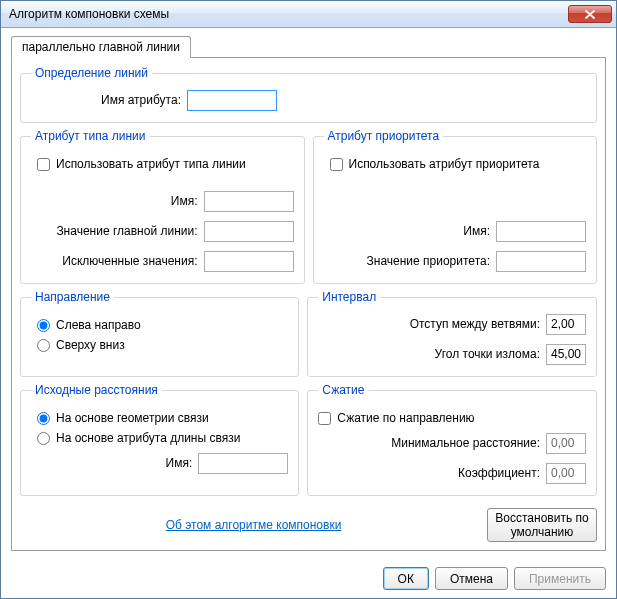 This screenshot has height=599, width=617. Describe the element at coordinates (148, 438) in the screenshot. I see `initdist-attribute-label: На основе атрибута длины связи` at that location.